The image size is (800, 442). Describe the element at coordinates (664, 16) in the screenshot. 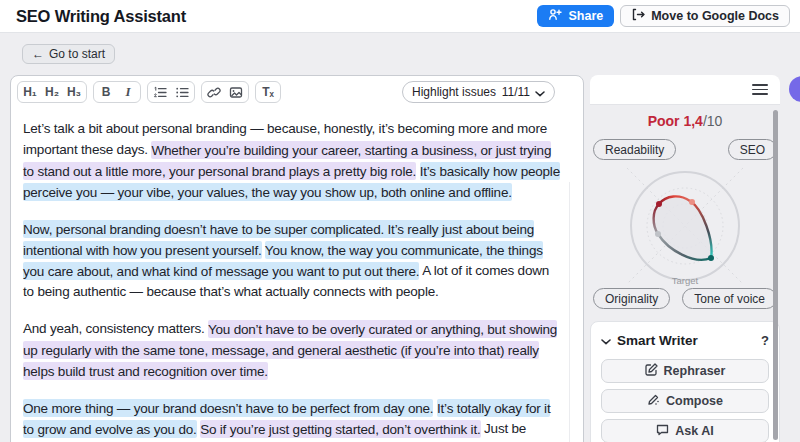

I see `header-actions: Share Move to Google Docs` at that location.